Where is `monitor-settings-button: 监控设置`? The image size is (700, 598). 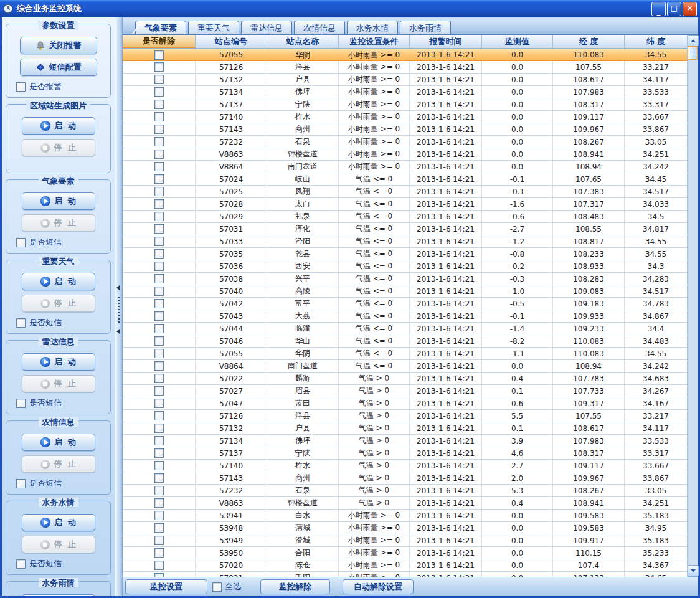 monitor-settings-button: 监控设置 is located at coordinates (166, 587).